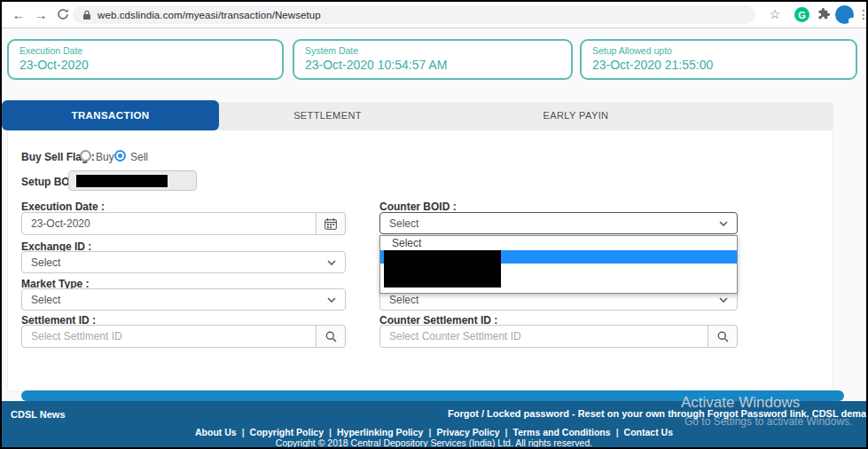 Image resolution: width=868 pixels, height=449 pixels. What do you see at coordinates (331, 224) in the screenshot?
I see `calendar-icon` at bounding box center [331, 224].